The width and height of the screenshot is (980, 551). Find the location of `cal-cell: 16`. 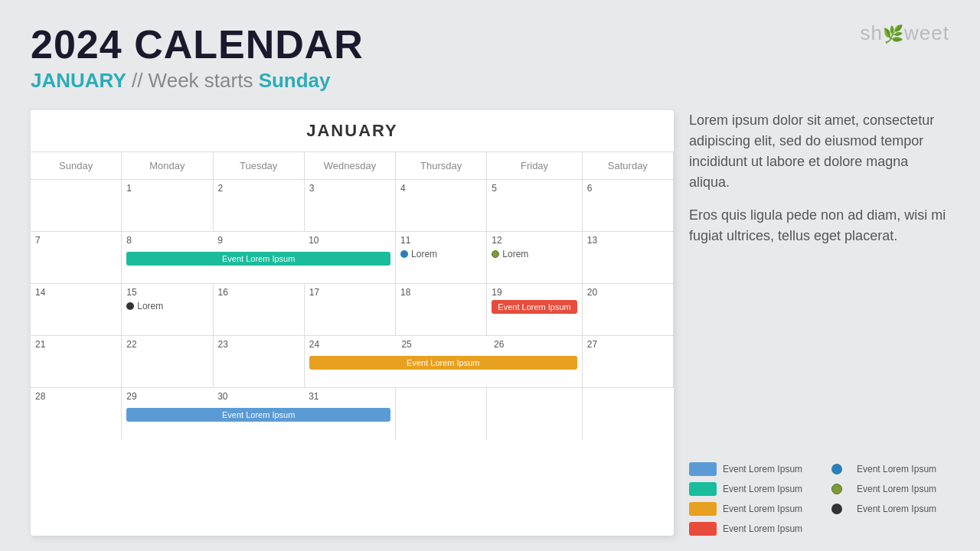

cal-cell: 16 is located at coordinates (259, 310).